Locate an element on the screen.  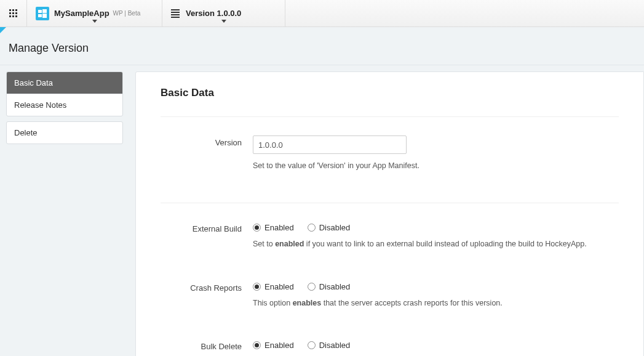
app-selector: MySampleApp WP | Beta is located at coordinates (95, 14).